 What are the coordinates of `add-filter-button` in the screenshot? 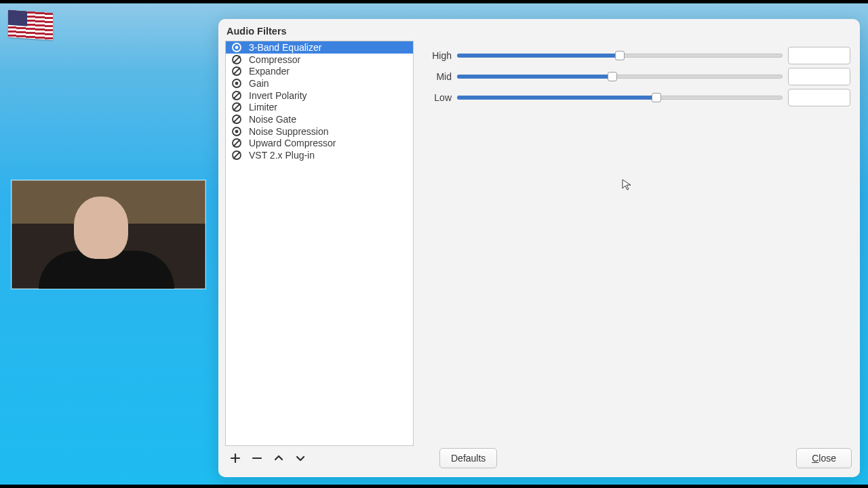 It's located at (235, 458).